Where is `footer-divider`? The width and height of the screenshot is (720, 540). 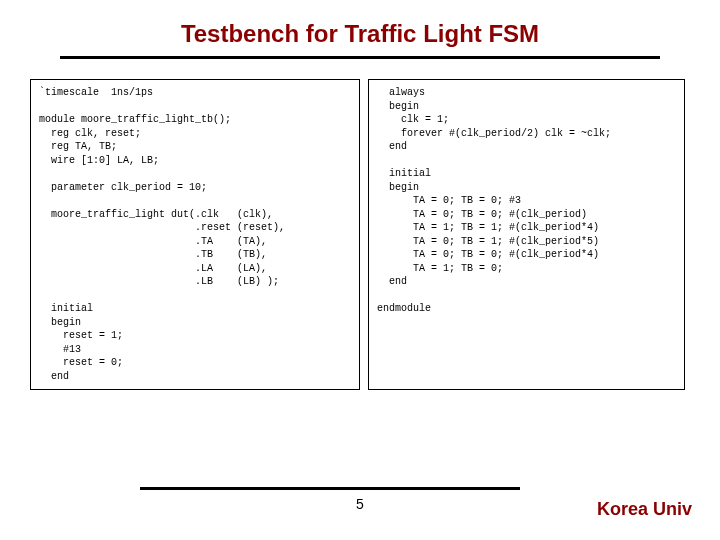 footer-divider is located at coordinates (330, 488).